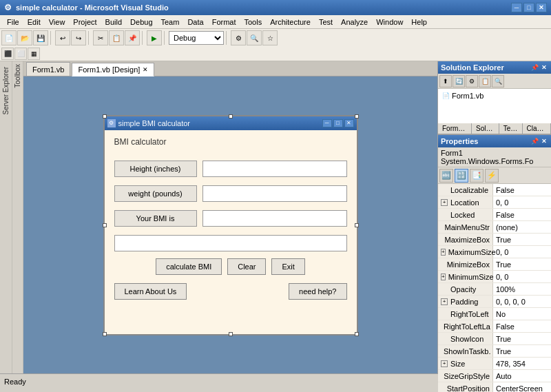 The height and width of the screenshot is (392, 551). What do you see at coordinates (231, 243) in the screenshot?
I see `extra-input` at bounding box center [231, 243].